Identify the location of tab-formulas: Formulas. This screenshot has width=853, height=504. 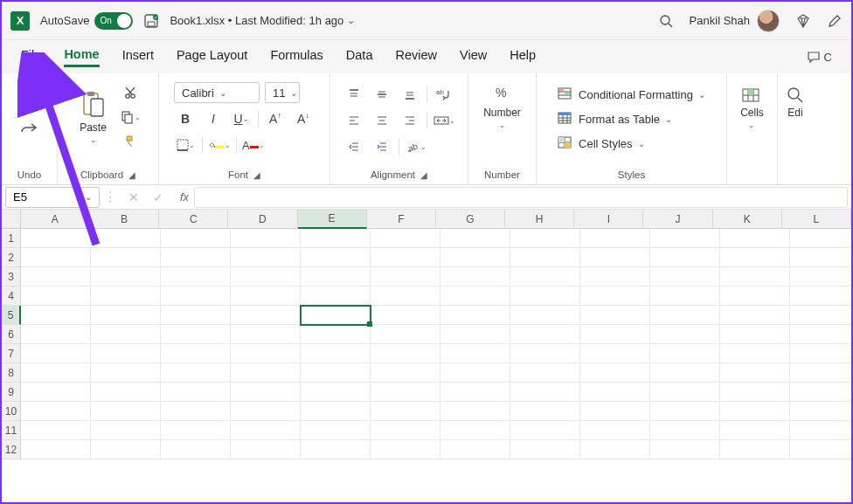
(296, 57).